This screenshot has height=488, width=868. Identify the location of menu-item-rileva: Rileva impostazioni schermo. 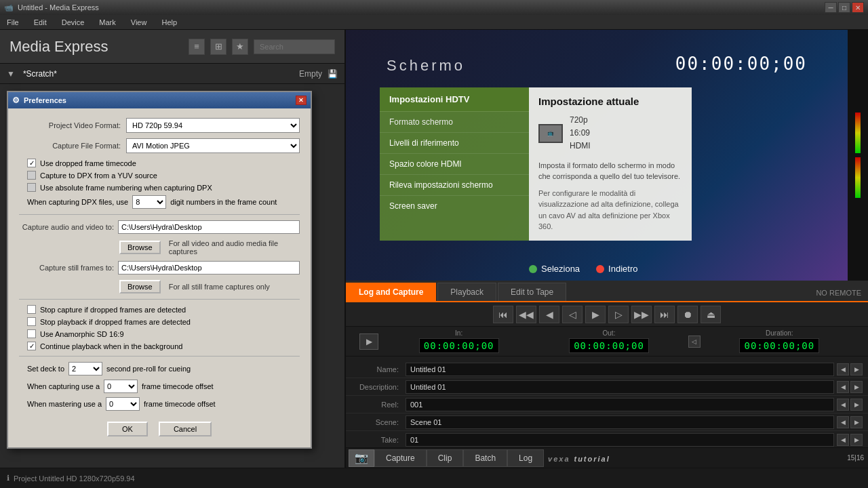
(454, 186).